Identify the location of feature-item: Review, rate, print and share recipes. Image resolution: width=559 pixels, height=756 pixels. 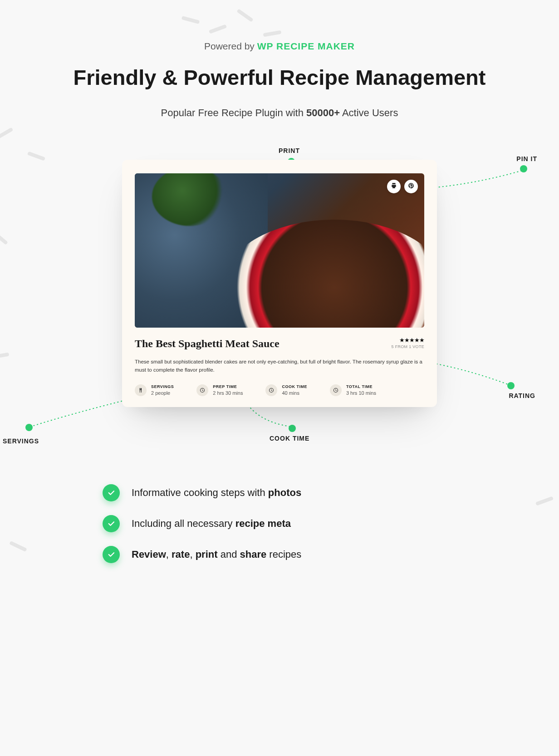
(202, 555).